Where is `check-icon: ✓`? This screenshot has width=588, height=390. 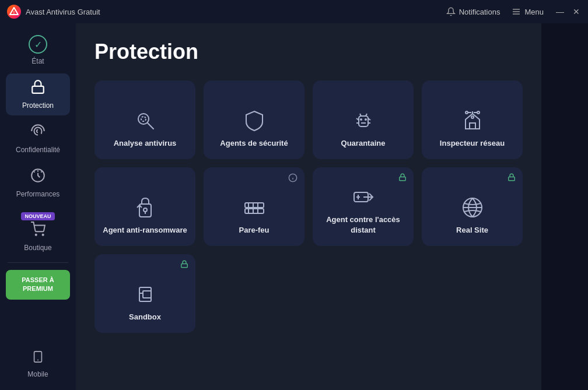 check-icon: ✓ is located at coordinates (38, 44).